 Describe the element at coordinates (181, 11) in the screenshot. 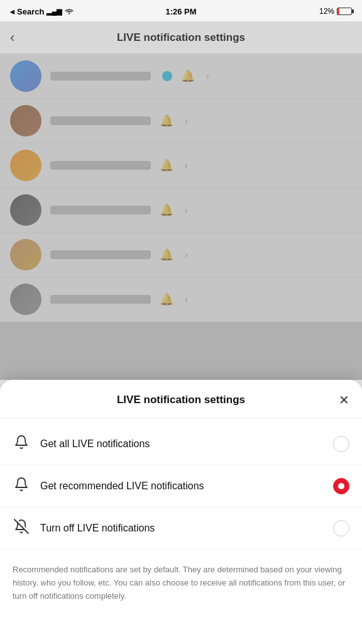

I see `status-bar: ◂ Search ▂▄▆ 1:26 PM 12%` at that location.